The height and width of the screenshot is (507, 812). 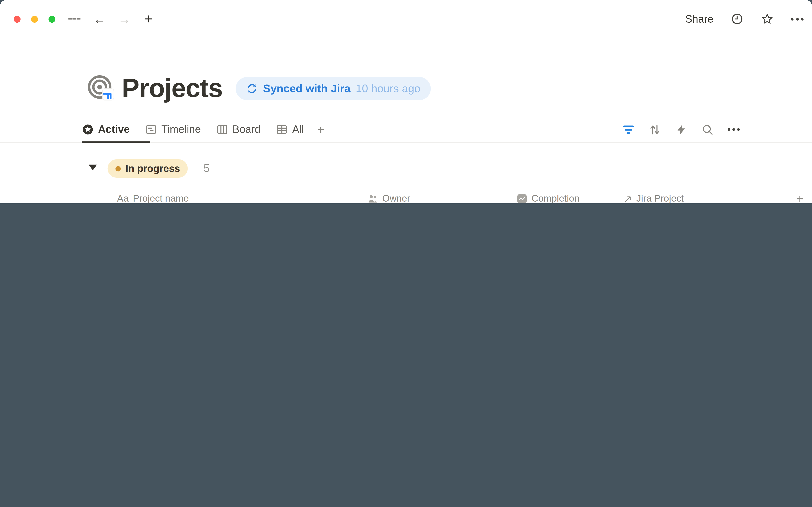 What do you see at coordinates (767, 19) in the screenshot?
I see `favorite-star-icon` at bounding box center [767, 19].